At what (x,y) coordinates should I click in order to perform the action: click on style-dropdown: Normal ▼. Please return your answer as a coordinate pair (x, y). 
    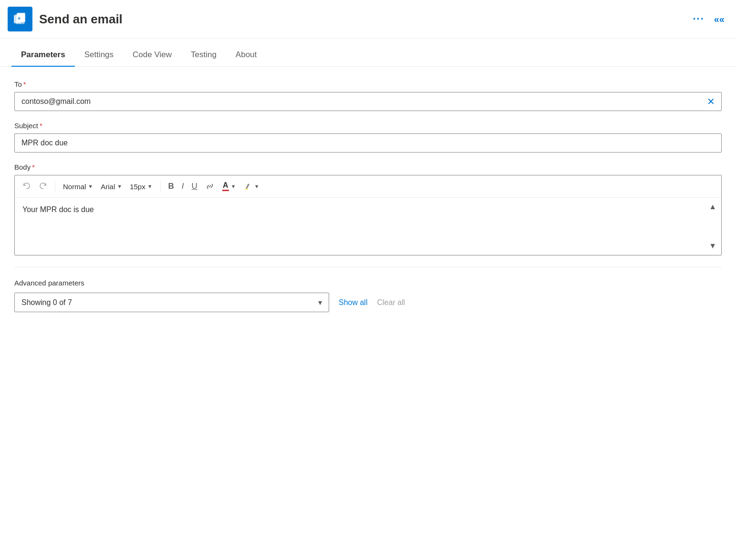
    Looking at the image, I should click on (78, 187).